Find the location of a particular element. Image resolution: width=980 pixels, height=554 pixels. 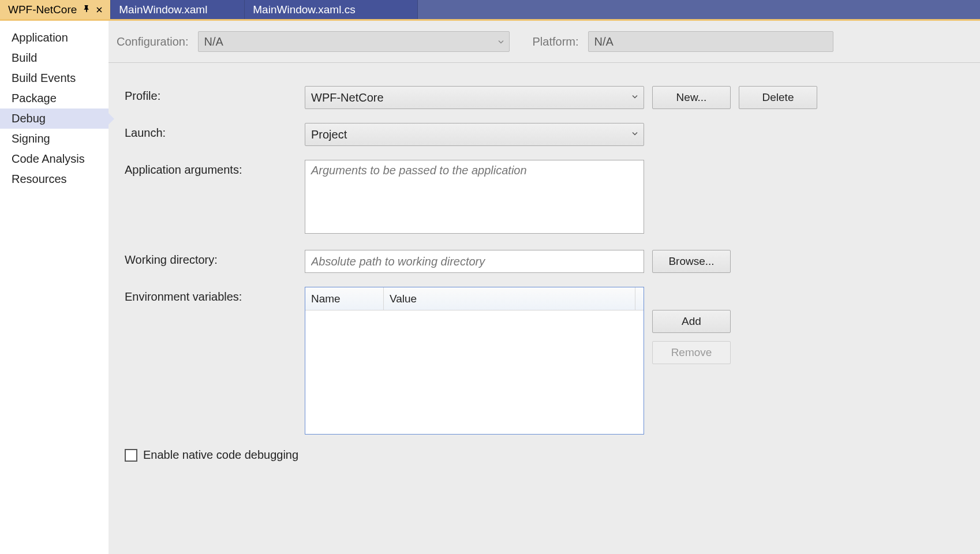

close-icon is located at coordinates (99, 10).